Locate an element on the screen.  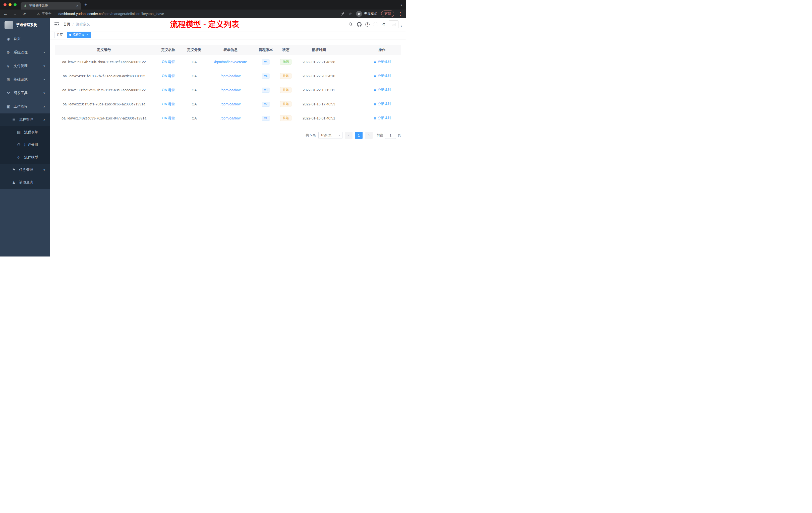
back-icon: ← is located at coordinates (5, 14).